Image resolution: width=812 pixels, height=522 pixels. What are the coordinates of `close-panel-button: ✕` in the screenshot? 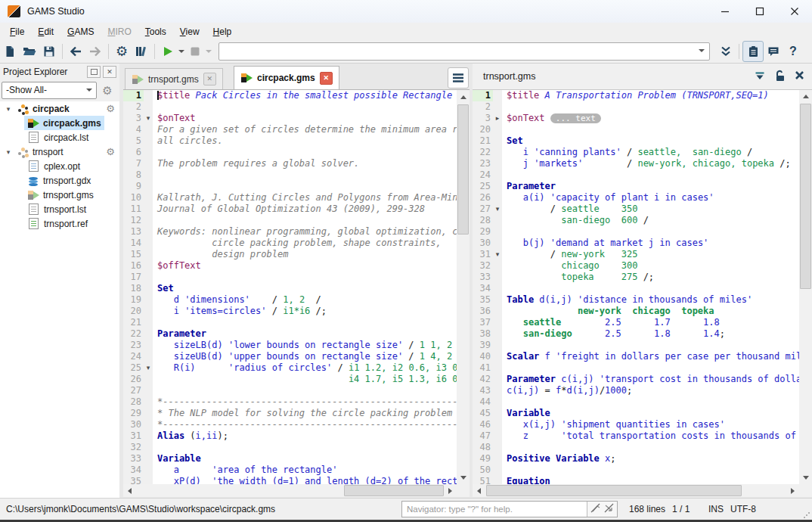 It's located at (110, 72).